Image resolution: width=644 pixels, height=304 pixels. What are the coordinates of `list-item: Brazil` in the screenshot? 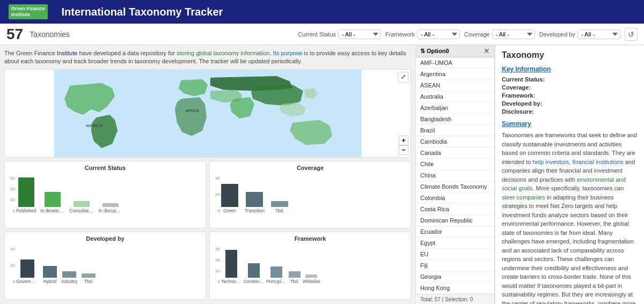 It's located at (455, 131).